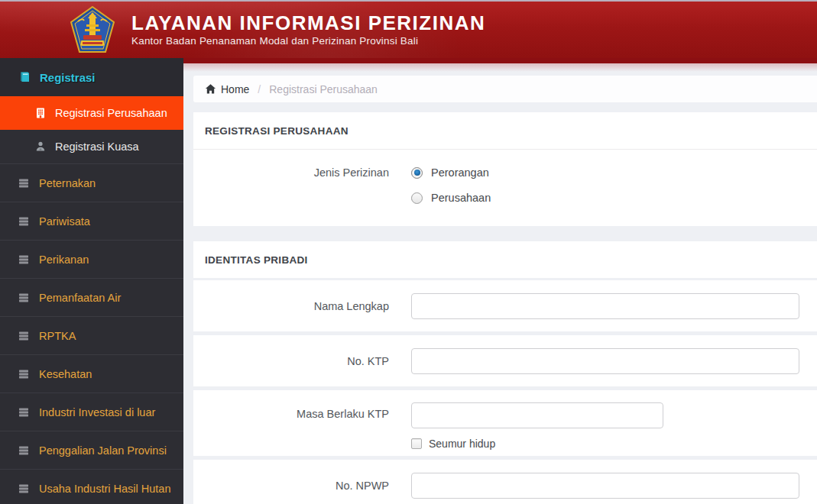 The width and height of the screenshot is (817, 504). I want to click on nama-lengkap-label: Nama Lengkap, so click(291, 306).